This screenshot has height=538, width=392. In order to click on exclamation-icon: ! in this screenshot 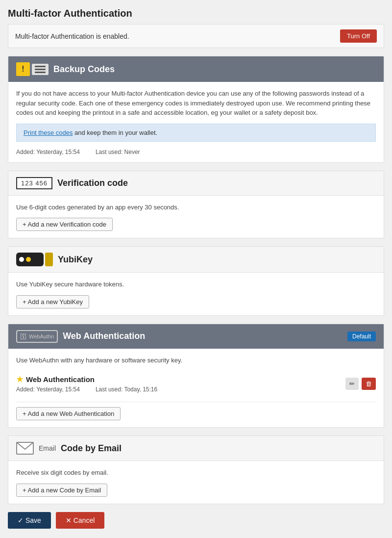, I will do `click(23, 69)`.